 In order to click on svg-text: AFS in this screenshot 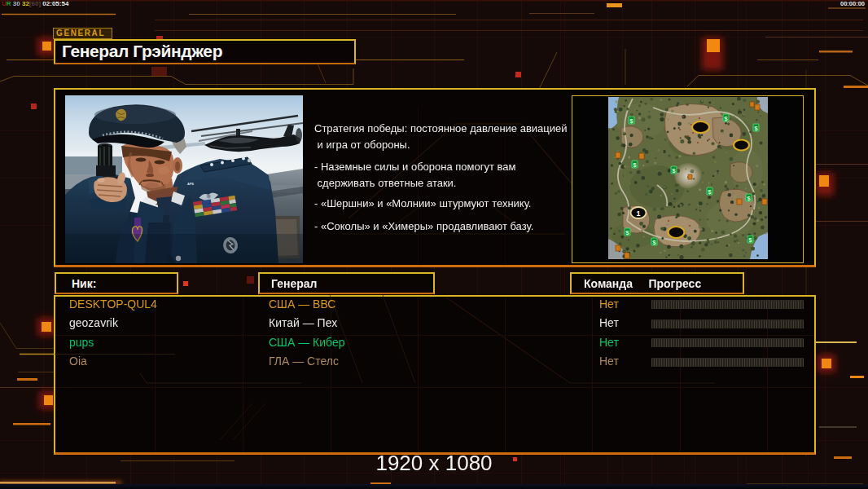, I will do `click(191, 184)`.